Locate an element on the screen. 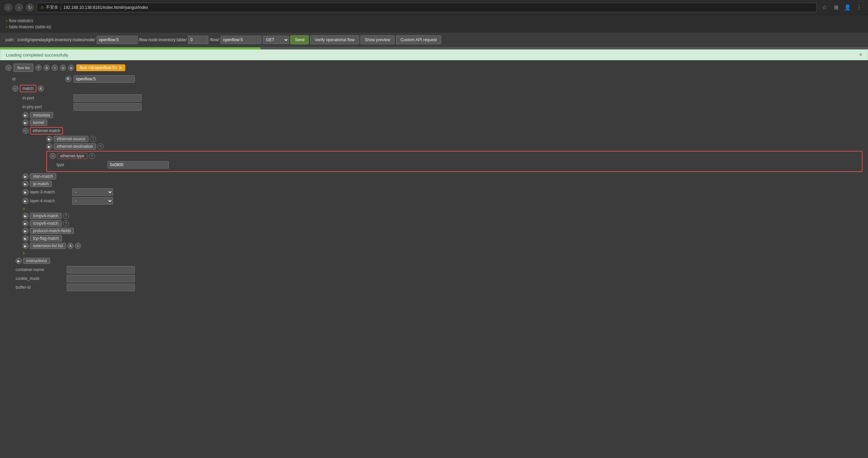  icmpv4-match-label: icmpv4-match is located at coordinates (46, 216).